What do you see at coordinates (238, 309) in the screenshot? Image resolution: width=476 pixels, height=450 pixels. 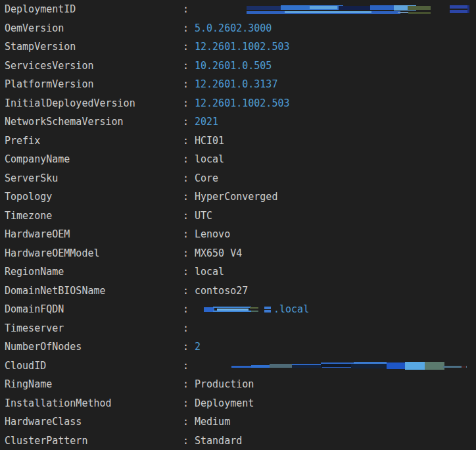 I see `property-row-domainfqdn: DomainFQDN : .local` at bounding box center [238, 309].